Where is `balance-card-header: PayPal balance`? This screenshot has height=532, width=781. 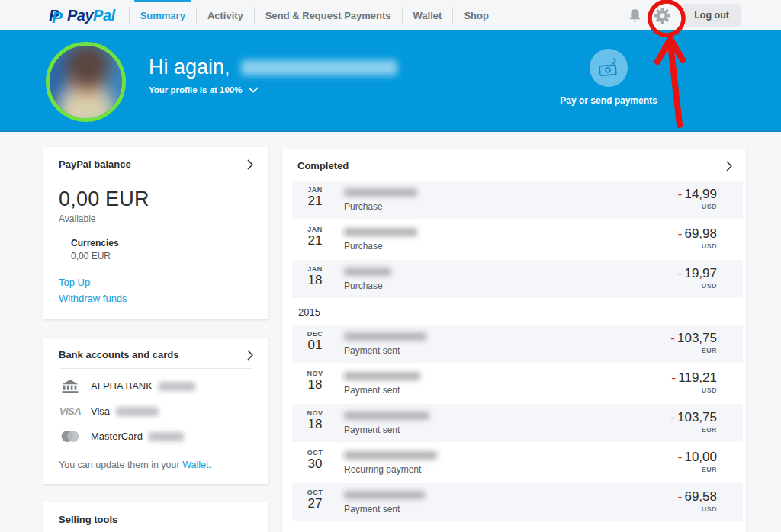 balance-card-header: PayPal balance is located at coordinates (156, 163).